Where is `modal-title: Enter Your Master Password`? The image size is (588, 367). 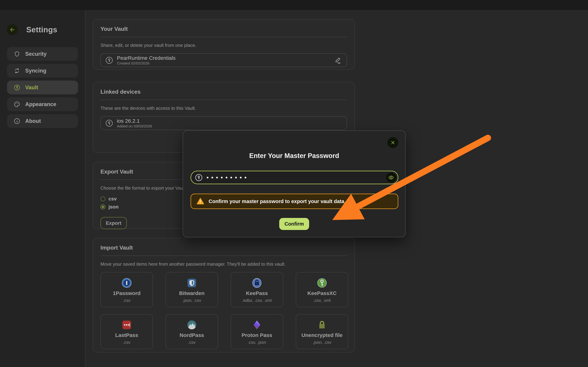 modal-title: Enter Your Master Password is located at coordinates (294, 156).